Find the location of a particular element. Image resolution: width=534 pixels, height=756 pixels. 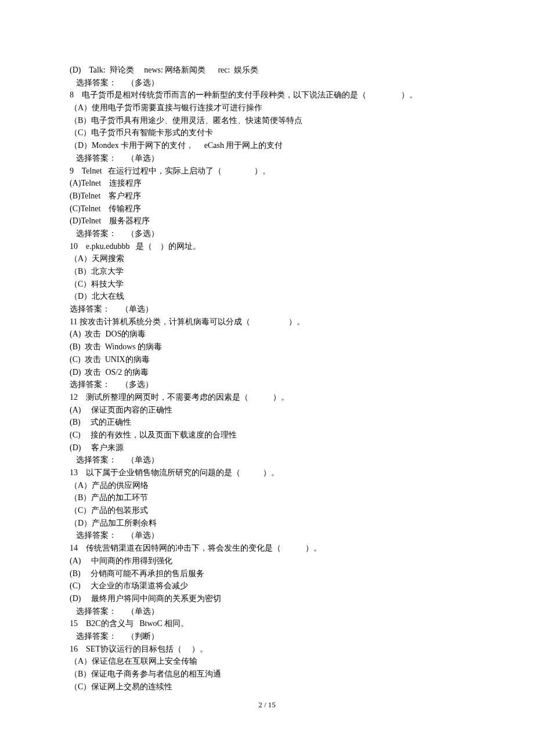

text-line: 16 SET协议运行的目标包括（ ）。 is located at coordinates (267, 649).